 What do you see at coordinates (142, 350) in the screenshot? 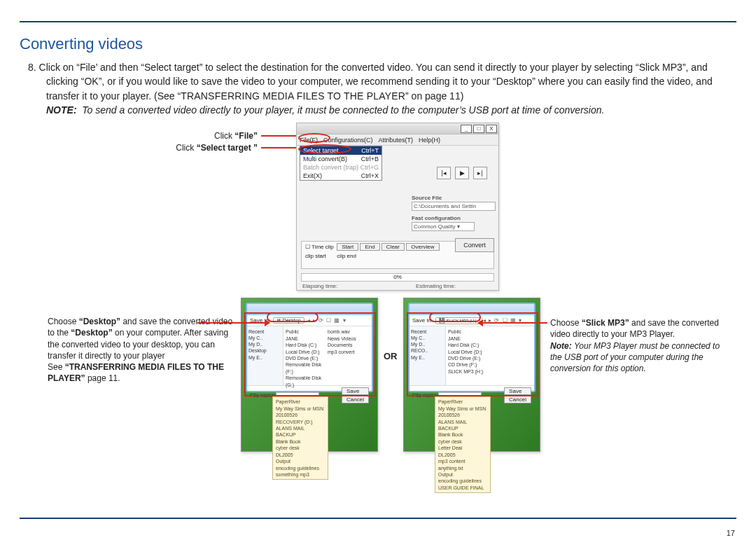
I see `desktop-instructions: Choose “Desktop” and save the converted …` at bounding box center [142, 350].